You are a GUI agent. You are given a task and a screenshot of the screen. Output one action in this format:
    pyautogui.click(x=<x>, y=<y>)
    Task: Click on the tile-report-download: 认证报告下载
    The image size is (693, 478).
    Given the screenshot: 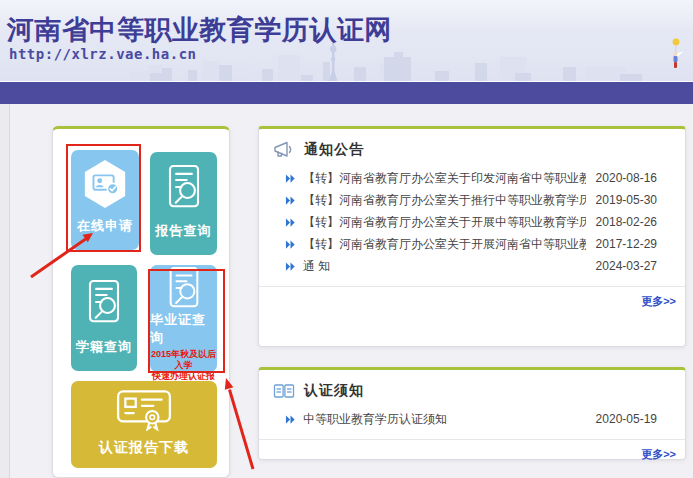 What is the action you would take?
    pyautogui.click(x=144, y=424)
    